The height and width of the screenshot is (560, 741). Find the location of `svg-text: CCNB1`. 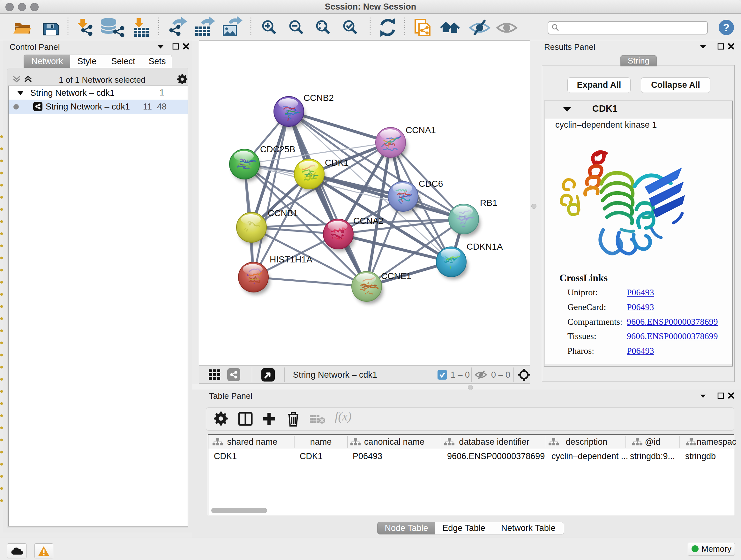

svg-text: CCNB1 is located at coordinates (283, 213).